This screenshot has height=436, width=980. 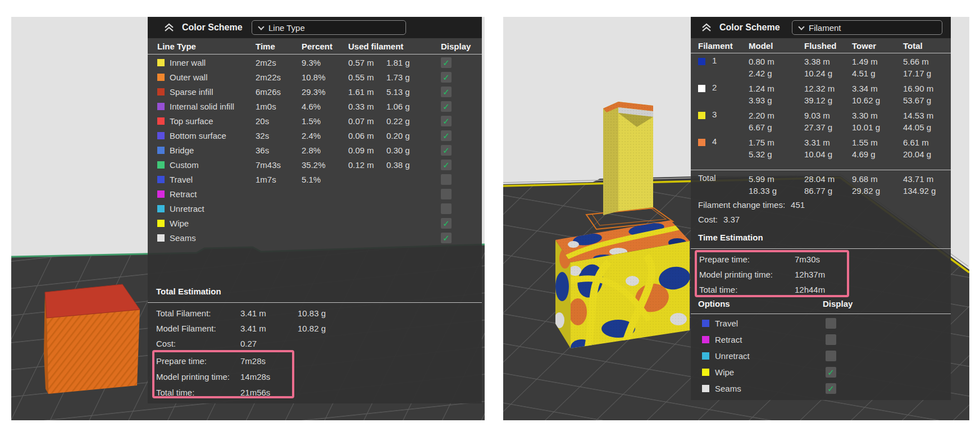 What do you see at coordinates (279, 46) in the screenshot?
I see `col-time: Time` at bounding box center [279, 46].